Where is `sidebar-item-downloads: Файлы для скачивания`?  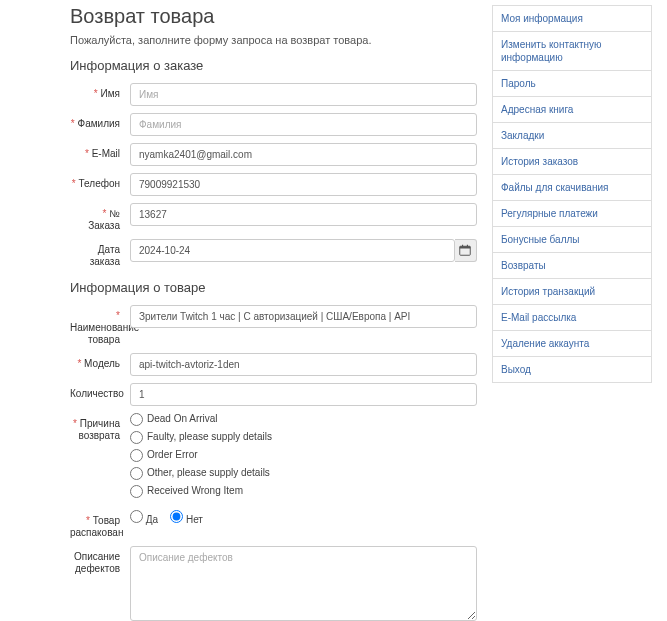 sidebar-item-downloads: Файлы для скачивания is located at coordinates (572, 188).